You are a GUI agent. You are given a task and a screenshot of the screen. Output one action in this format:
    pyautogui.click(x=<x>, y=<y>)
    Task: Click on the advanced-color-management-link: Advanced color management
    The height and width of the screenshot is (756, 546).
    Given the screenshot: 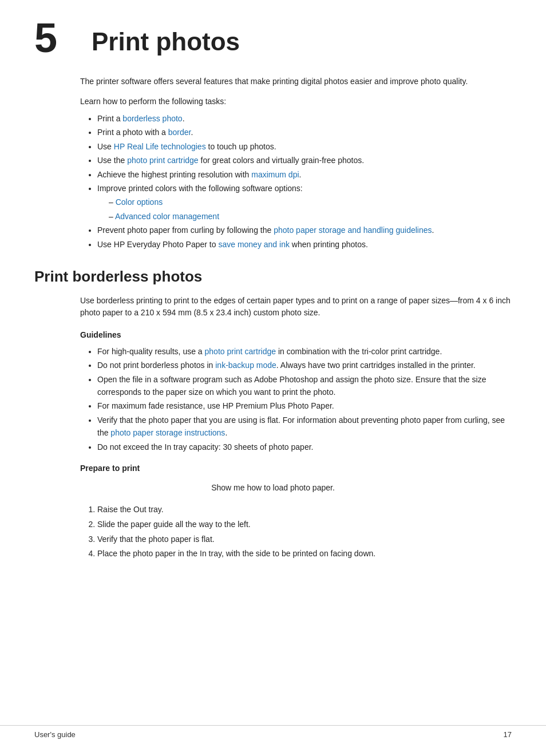 What is the action you would take?
    pyautogui.click(x=167, y=216)
    